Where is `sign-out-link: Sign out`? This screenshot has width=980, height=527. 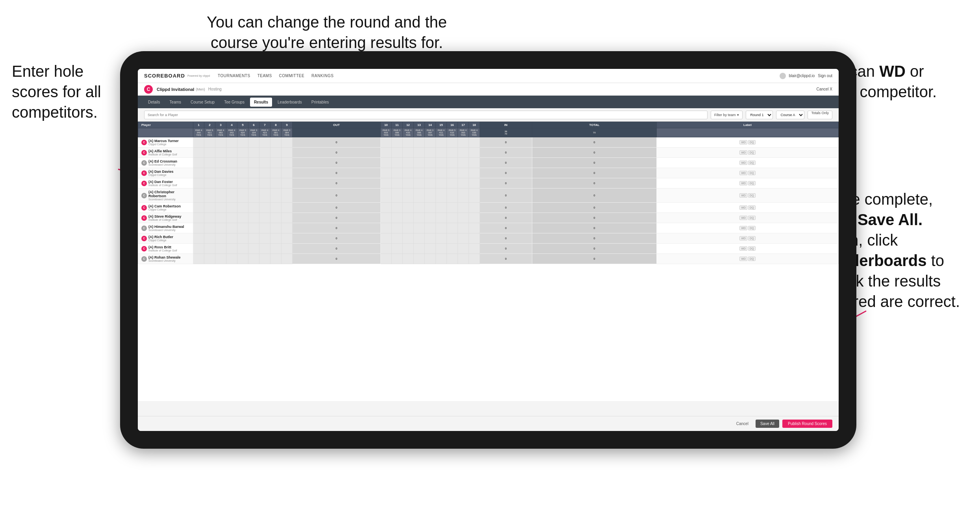 sign-out-link: Sign out is located at coordinates (825, 76).